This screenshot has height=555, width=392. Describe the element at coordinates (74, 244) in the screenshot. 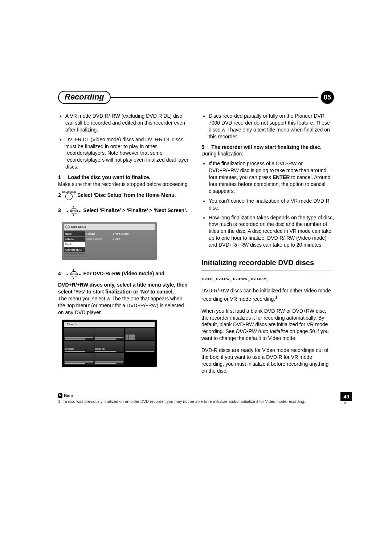

I see `ds-menu-item-selected: Finalize` at that location.